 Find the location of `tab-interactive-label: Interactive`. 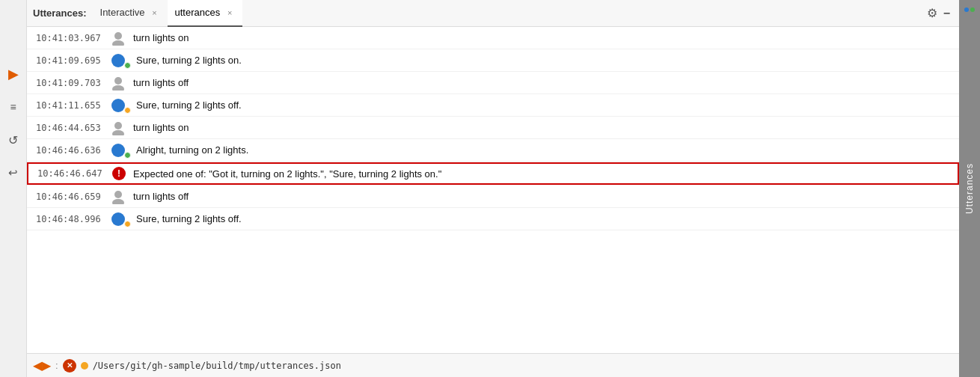

tab-interactive-label: Interactive is located at coordinates (123, 12).